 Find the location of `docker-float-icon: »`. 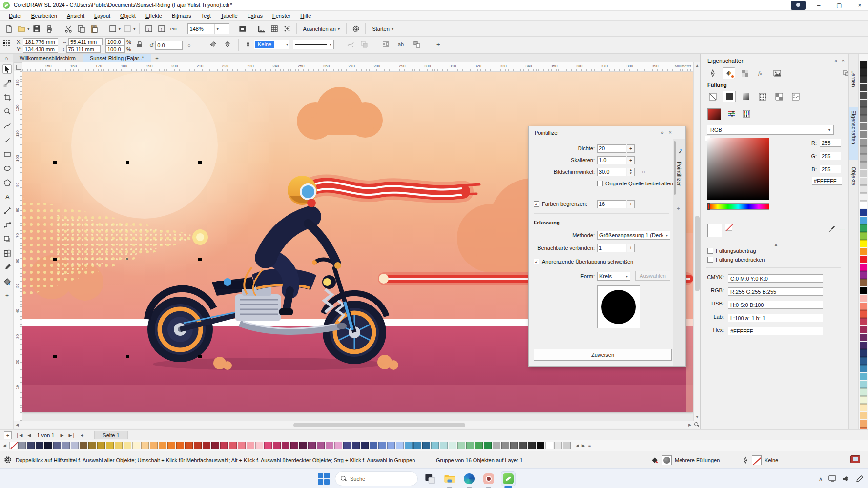

docker-float-icon: » is located at coordinates (662, 132).